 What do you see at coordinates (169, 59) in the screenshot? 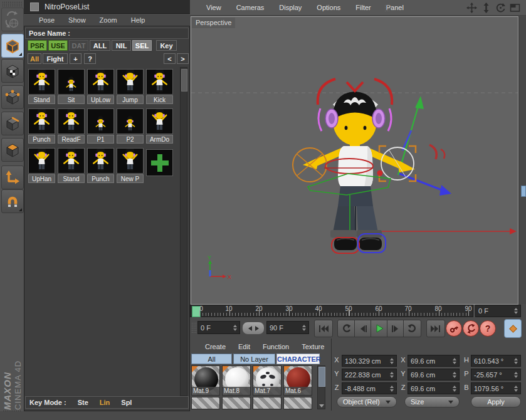
I see `tab-prev-button: <` at bounding box center [169, 59].